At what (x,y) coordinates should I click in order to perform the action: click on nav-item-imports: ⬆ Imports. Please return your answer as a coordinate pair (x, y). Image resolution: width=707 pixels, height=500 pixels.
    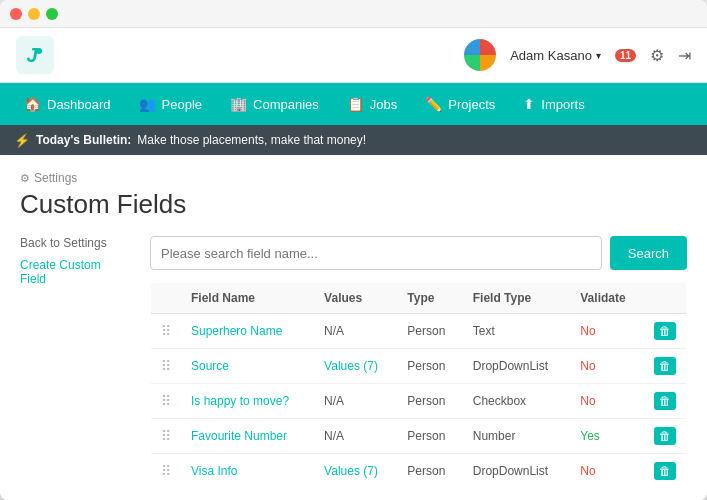
    Looking at the image, I should click on (554, 104).